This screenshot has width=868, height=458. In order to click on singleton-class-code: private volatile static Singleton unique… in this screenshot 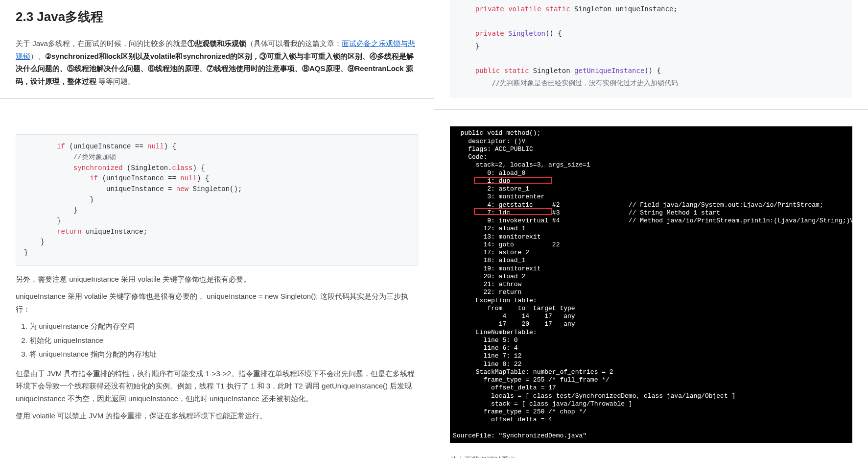, I will do `click(651, 49)`.